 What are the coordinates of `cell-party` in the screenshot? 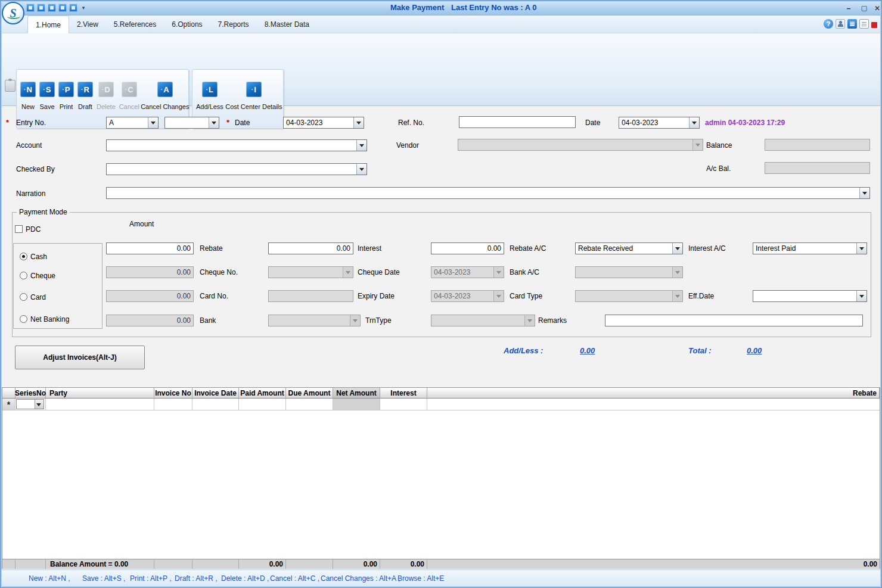 It's located at (100, 405).